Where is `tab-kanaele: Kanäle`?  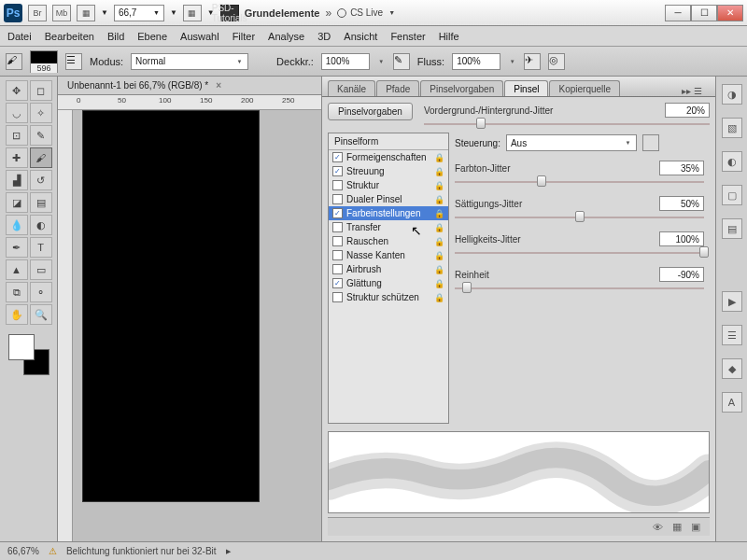 tab-kanaele: Kanäle is located at coordinates (351, 88).